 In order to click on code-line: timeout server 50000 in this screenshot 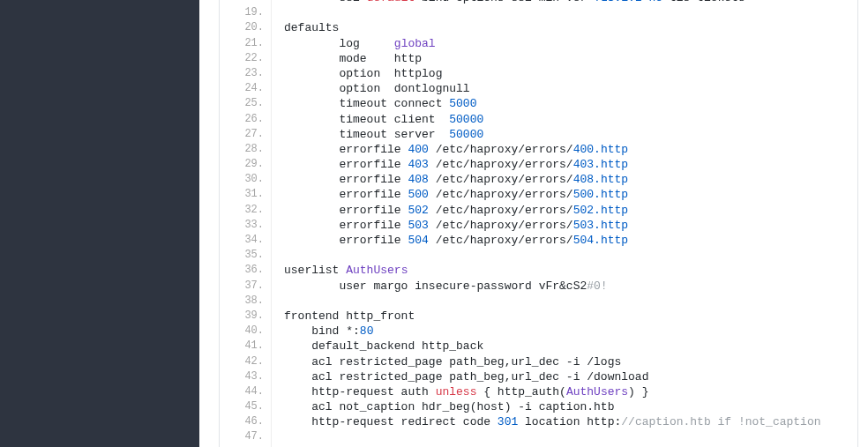, I will do `click(571, 134)`.